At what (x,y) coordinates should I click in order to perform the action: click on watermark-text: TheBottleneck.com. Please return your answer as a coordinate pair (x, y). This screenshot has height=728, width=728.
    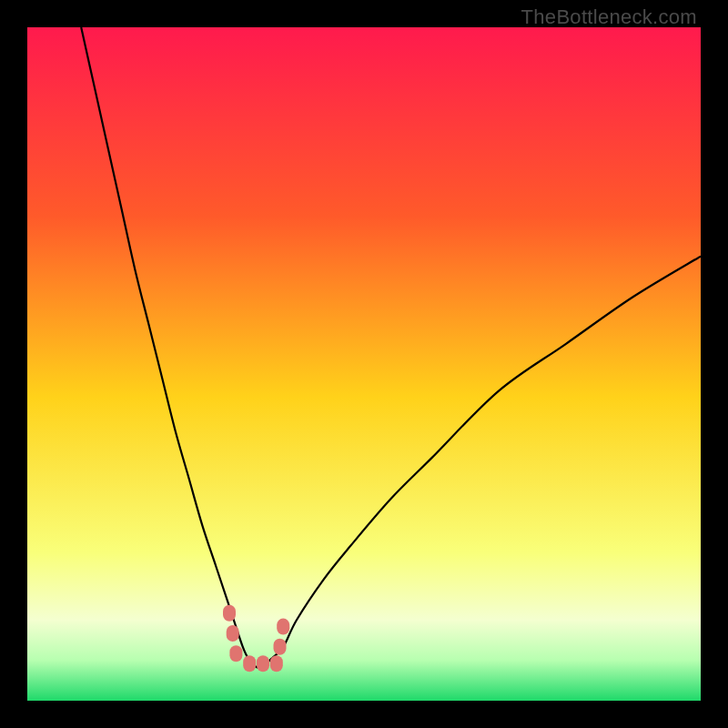
    Looking at the image, I should click on (610, 17).